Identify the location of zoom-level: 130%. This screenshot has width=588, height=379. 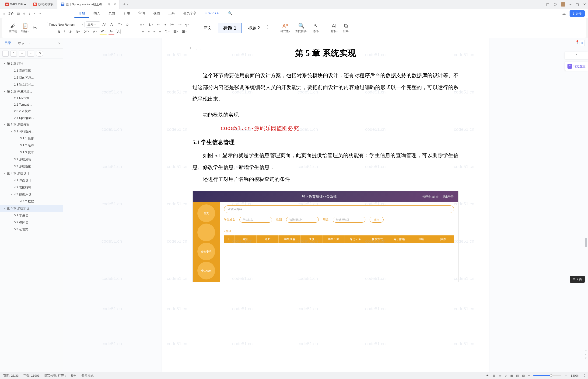
(574, 376).